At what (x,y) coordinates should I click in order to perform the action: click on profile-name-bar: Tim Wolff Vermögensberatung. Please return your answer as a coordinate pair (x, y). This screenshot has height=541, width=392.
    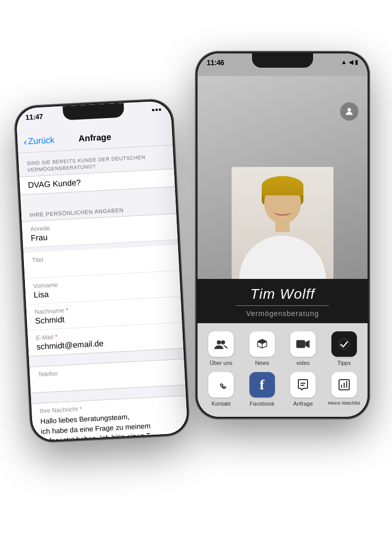
    Looking at the image, I should click on (283, 301).